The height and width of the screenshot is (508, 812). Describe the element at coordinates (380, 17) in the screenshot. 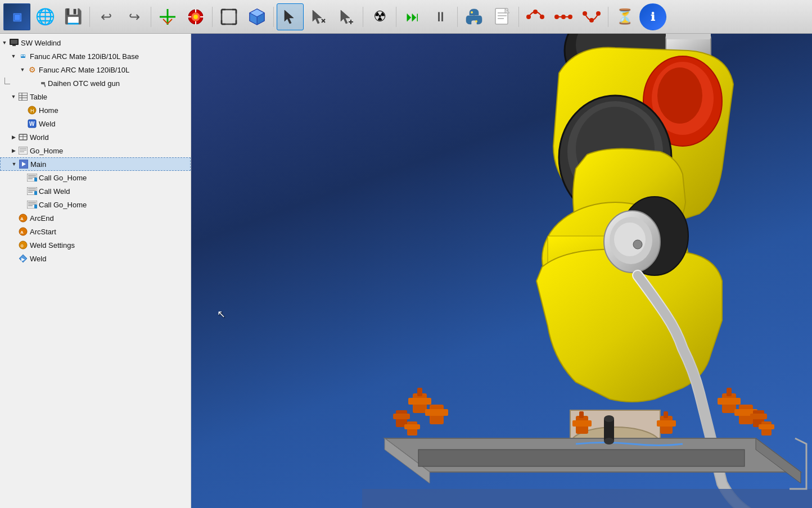

I see `collision-button: ☢` at that location.